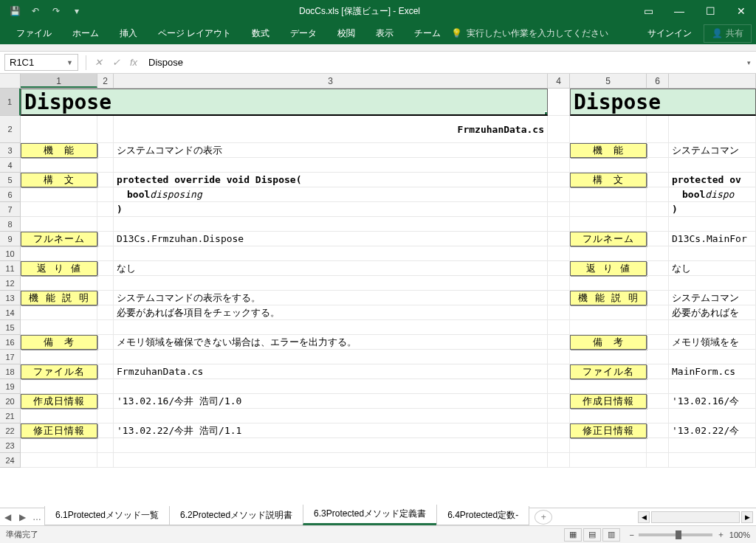 The height and width of the screenshot is (543, 756). I want to click on row-header: 4, so click(10, 165).